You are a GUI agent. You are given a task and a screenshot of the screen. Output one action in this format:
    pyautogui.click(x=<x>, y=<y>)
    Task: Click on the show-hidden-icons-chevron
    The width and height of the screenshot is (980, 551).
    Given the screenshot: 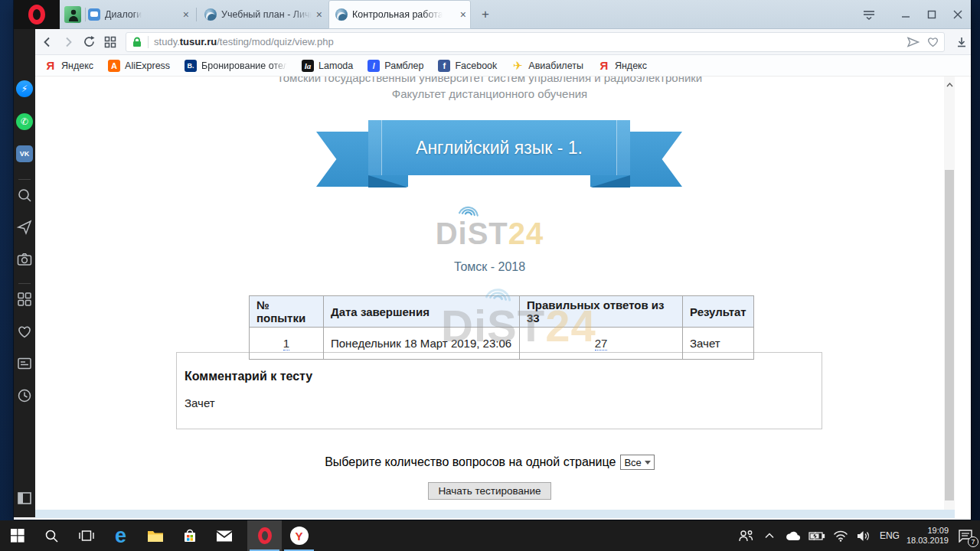 What is the action you would take?
    pyautogui.click(x=769, y=536)
    